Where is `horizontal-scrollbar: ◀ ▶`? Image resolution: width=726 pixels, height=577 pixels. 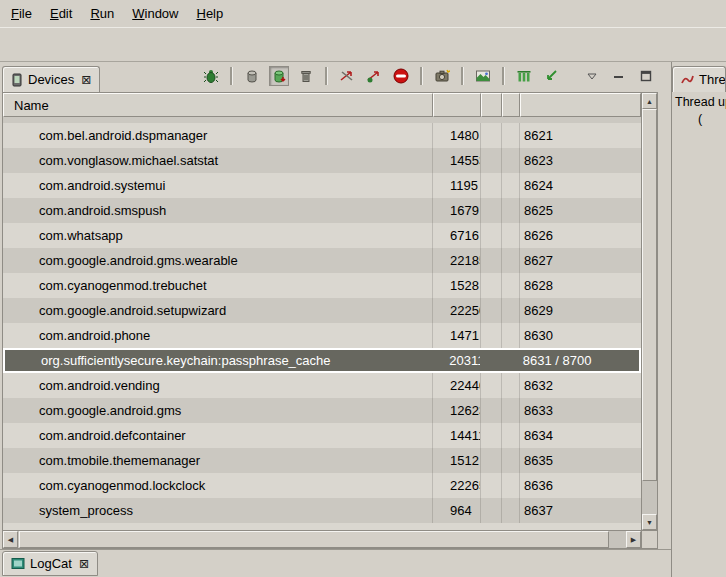 horizontal-scrollbar: ◀ ▶ is located at coordinates (322, 539).